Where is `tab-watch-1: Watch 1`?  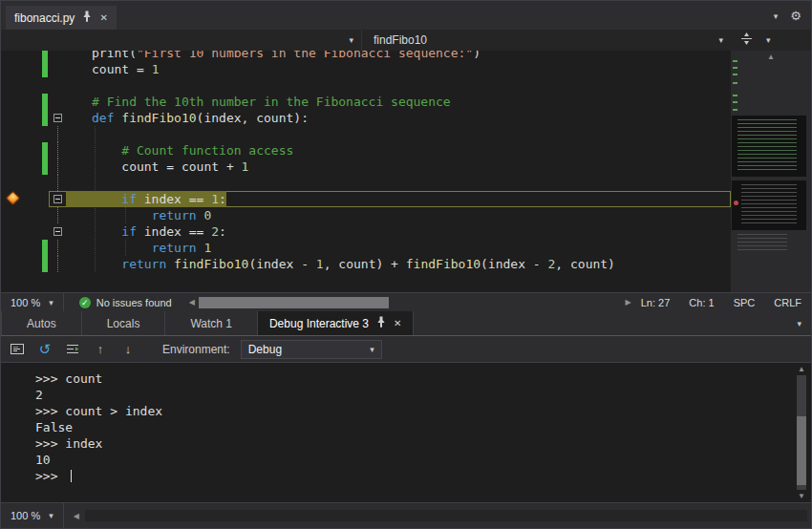 tab-watch-1: Watch 1 is located at coordinates (212, 323).